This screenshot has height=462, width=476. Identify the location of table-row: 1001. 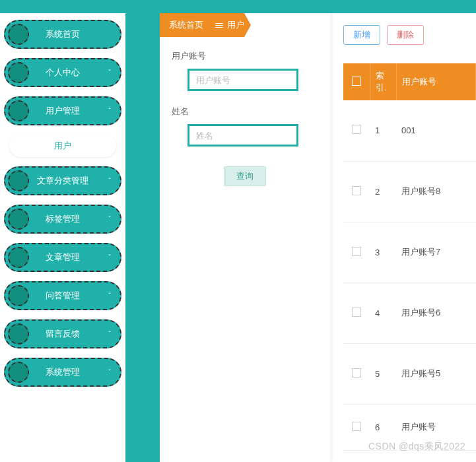
(409, 131).